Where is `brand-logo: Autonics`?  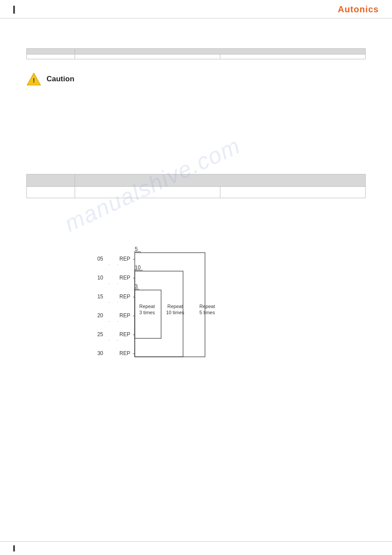 brand-logo: Autonics is located at coordinates (358, 10).